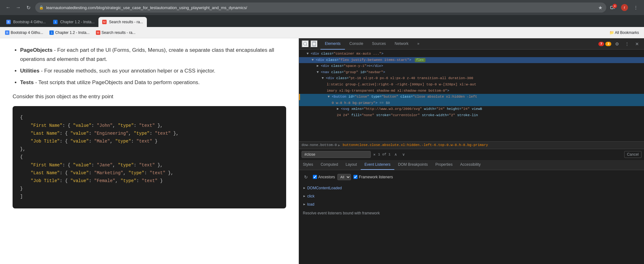  Describe the element at coordinates (322, 19) in the screenshot. I see `browser-chrome: ← → ↻ 🔒 learnautomatedtesting.com/blog/s…` at that location.